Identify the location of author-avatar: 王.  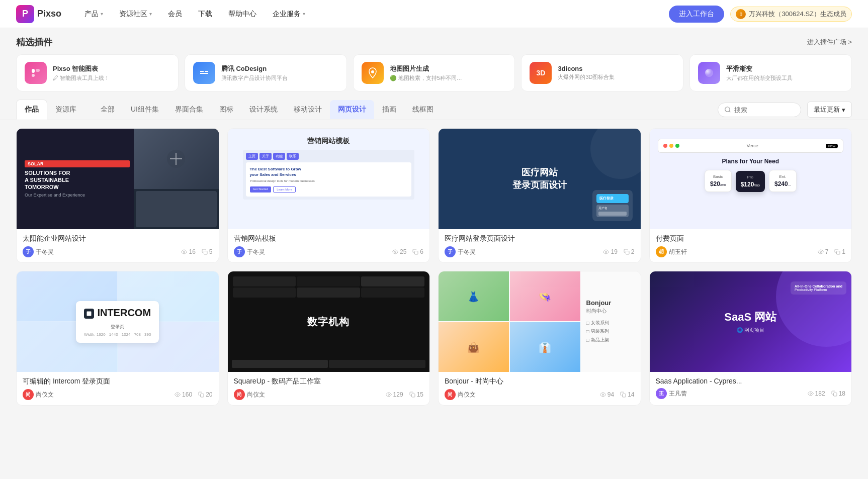
(661, 394).